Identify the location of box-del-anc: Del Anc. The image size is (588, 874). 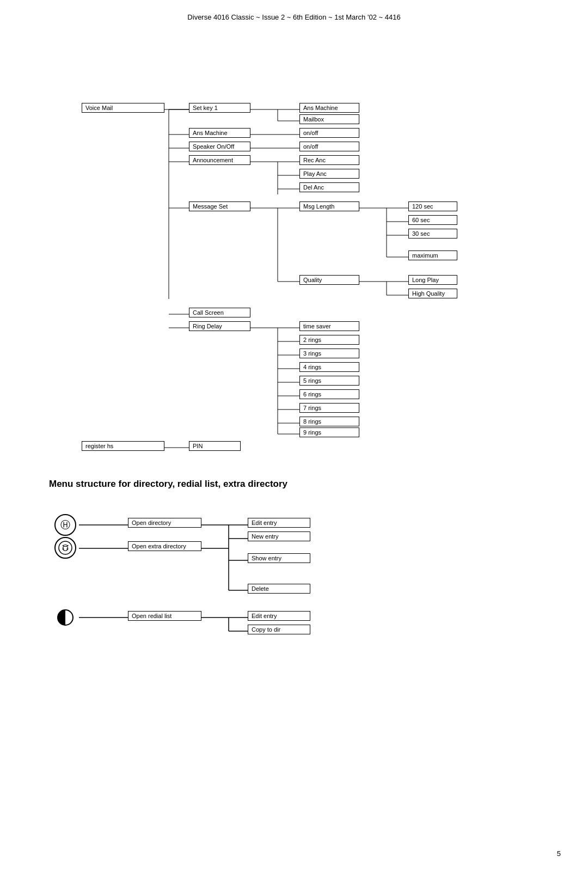
(329, 187).